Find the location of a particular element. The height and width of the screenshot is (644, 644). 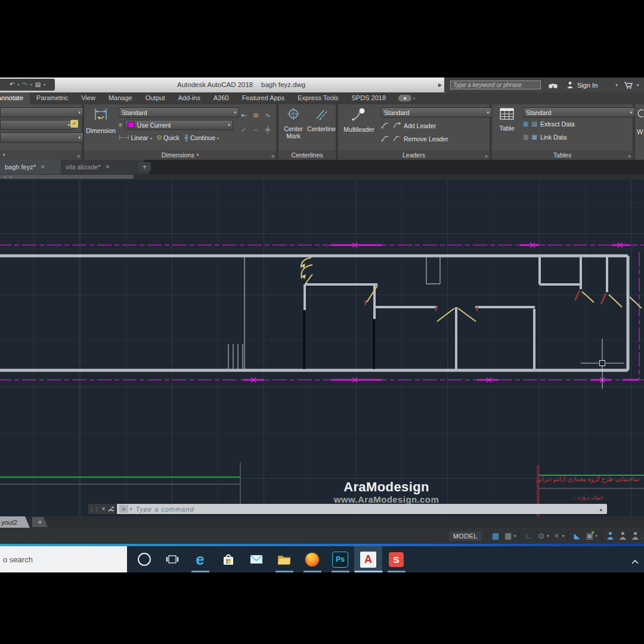

centerline-button: Centerline is located at coordinates (321, 120).